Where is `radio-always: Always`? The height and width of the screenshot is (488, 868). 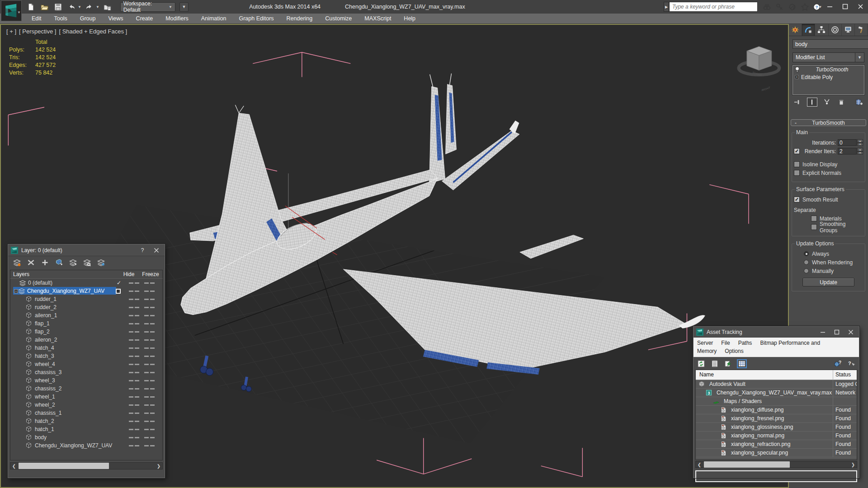
radio-always: Always is located at coordinates (834, 254).